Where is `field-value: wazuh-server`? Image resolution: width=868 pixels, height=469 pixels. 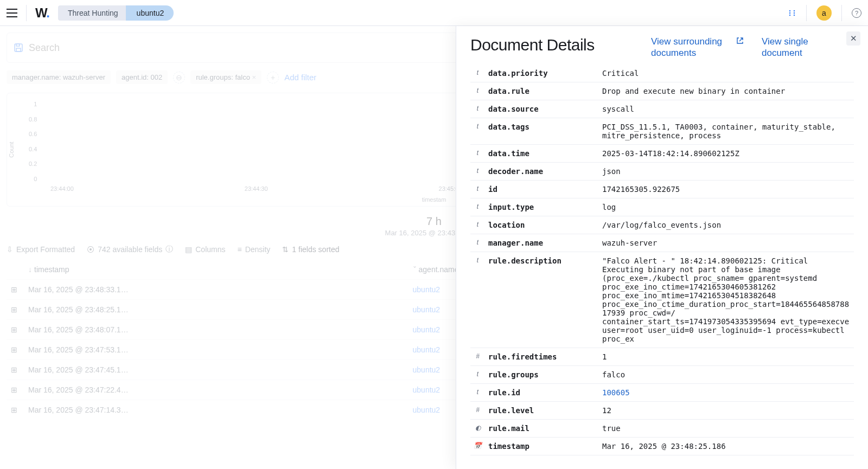 field-value: wazuh-server is located at coordinates (726, 243).